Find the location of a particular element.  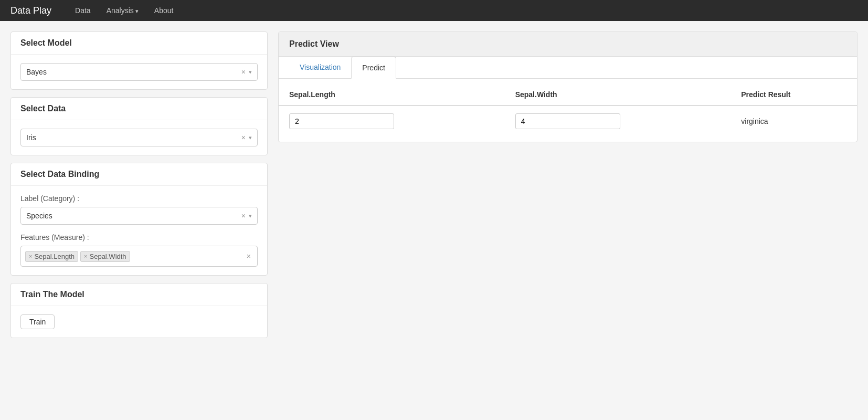

select-model-body: Bayes × ▾ is located at coordinates (139, 72).